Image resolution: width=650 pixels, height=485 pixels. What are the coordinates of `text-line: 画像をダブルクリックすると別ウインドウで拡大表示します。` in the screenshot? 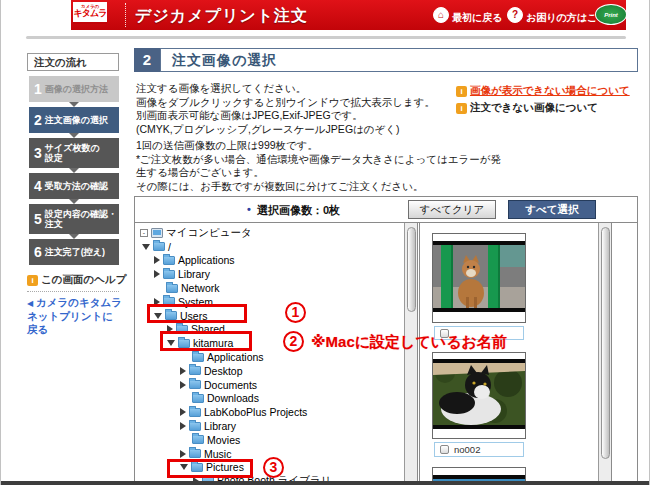 It's located at (286, 103).